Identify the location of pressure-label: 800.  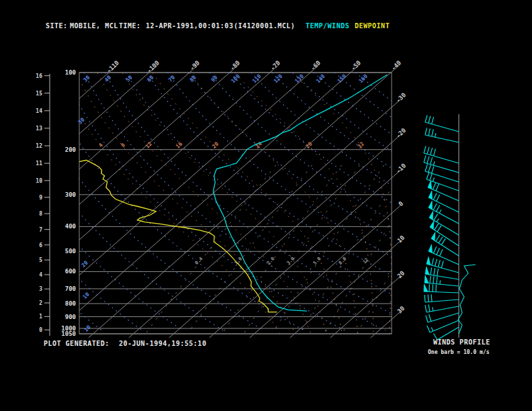
(71, 304).